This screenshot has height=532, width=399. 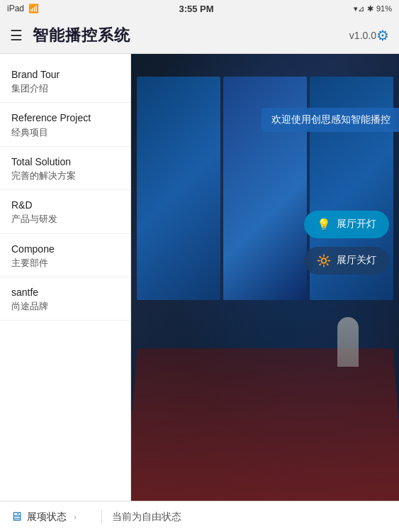 I want to click on sidebar-item-reference-project: Reference Project 经典项目, so click(x=65, y=125).